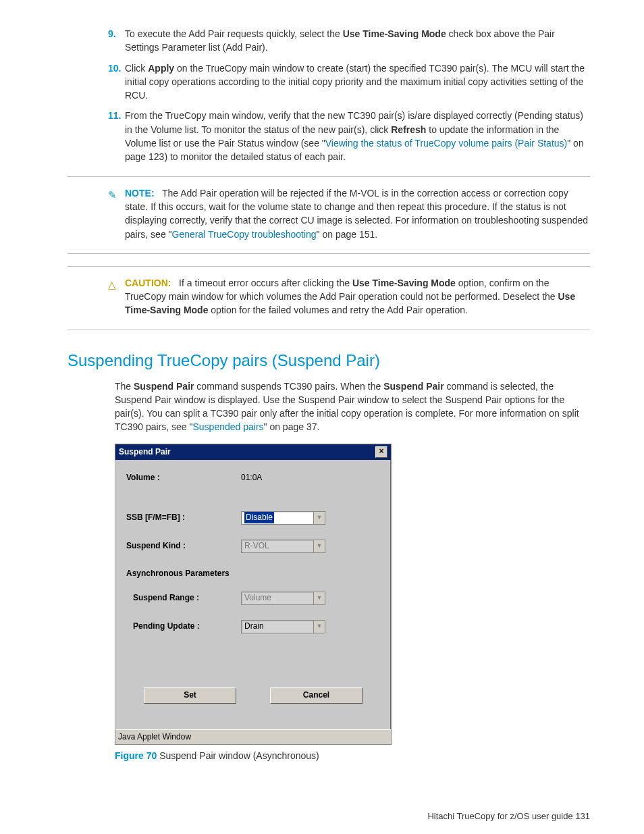 This screenshot has height=834, width=644. What do you see at coordinates (284, 518) in the screenshot?
I see `dropdown-ssb: Disable ▼` at bounding box center [284, 518].